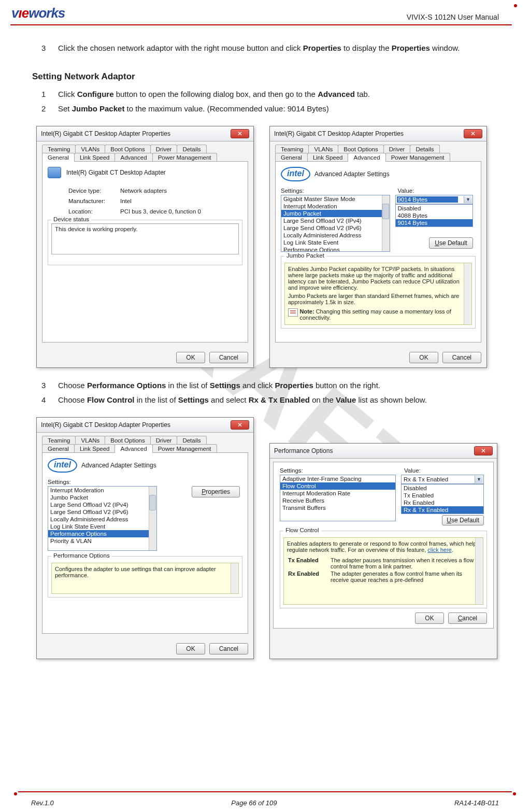  I want to click on advanced-header: Advanced Adapter Settings, so click(119, 465).